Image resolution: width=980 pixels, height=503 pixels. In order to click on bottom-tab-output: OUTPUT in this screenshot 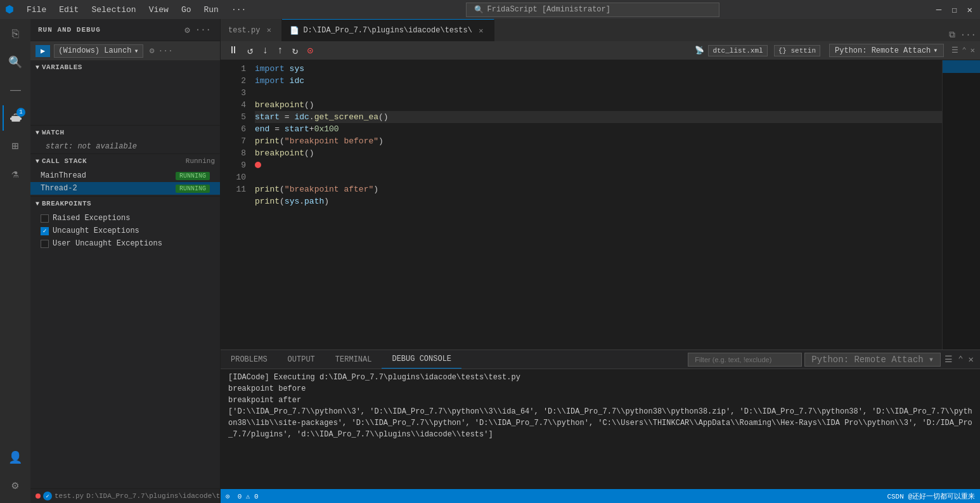, I will do `click(302, 359)`.